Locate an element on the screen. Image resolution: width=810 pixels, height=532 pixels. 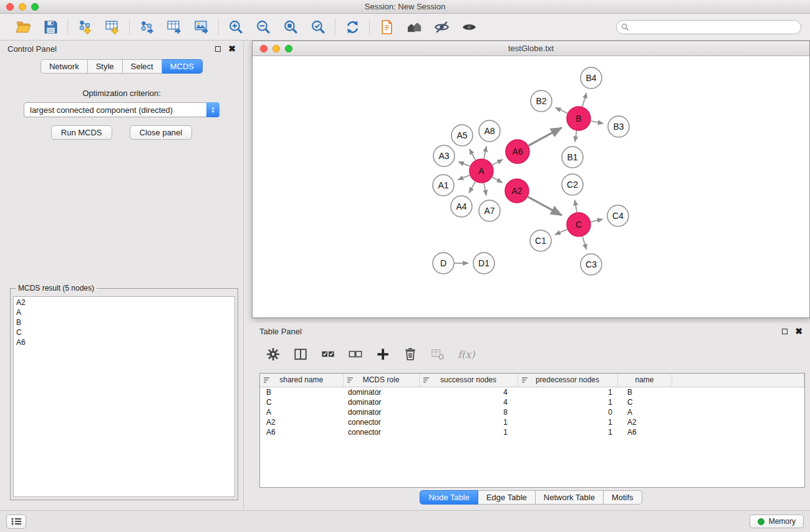
edge-A-A8 is located at coordinates (485, 153).